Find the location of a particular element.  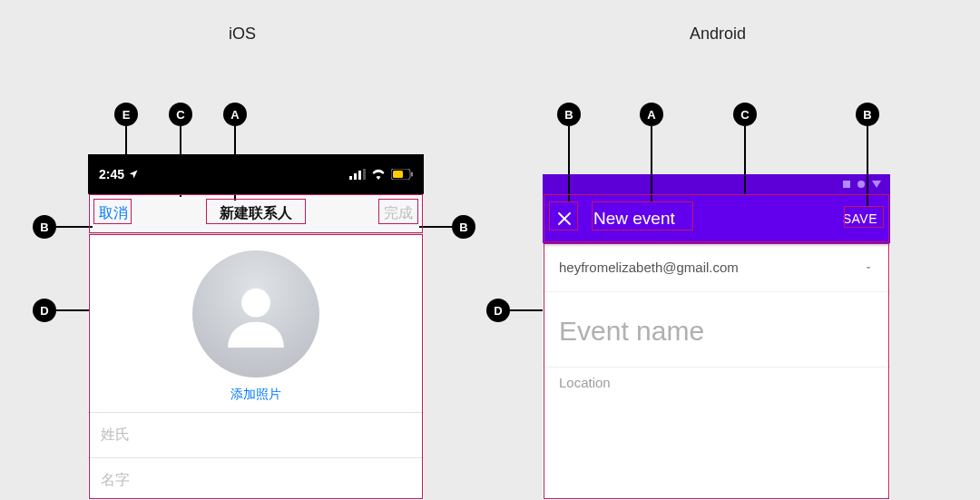

person-icon is located at coordinates (256, 314).